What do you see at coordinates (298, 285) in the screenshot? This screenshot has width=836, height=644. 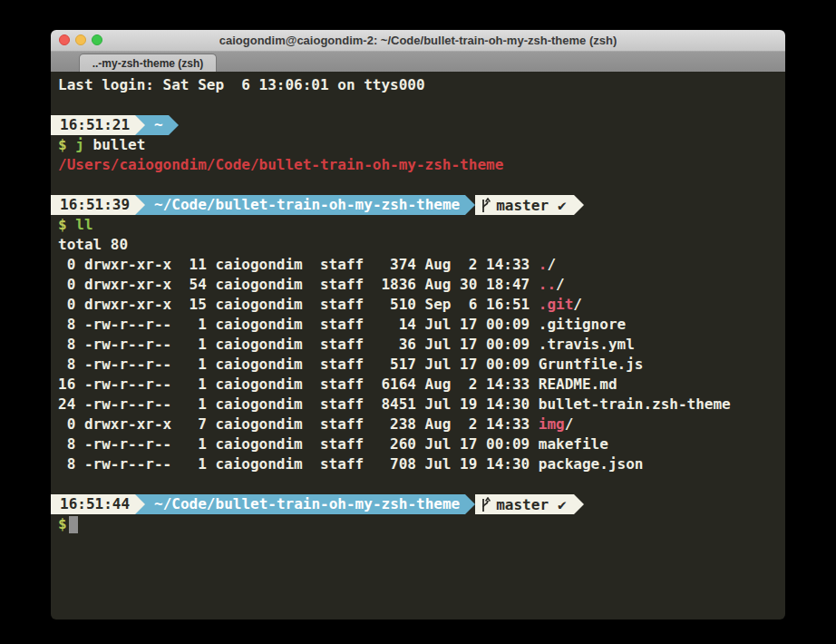 I see `ls-row-meta: 0 drwxr-xr-x 54 caiogondim staff 1836 Au…` at bounding box center [298, 285].